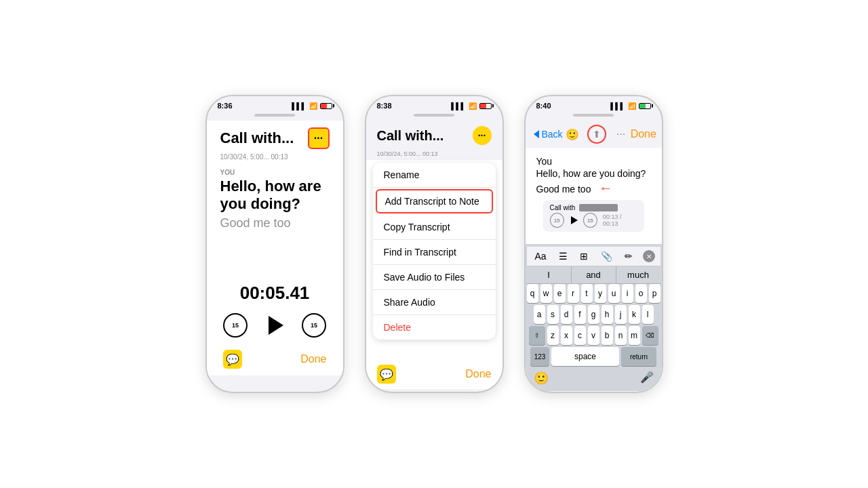 The width and height of the screenshot is (868, 488). I want to click on key-return: return, so click(639, 357).